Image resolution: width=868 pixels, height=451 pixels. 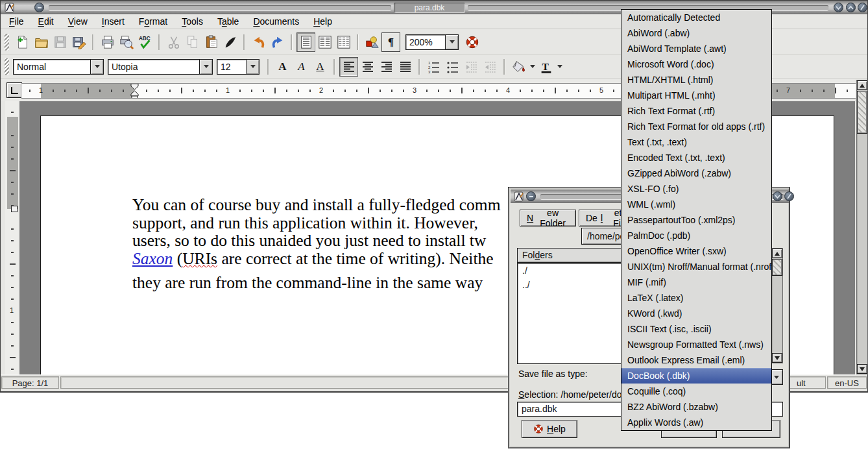 I want to click on format-option: Microsoft Word (.doc), so click(x=697, y=64).